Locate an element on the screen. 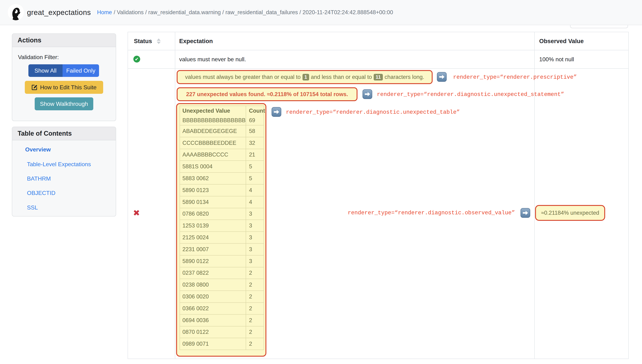 Image resolution: width=642 pixels, height=364 pixels. show-all-button: Show All is located at coordinates (46, 70).